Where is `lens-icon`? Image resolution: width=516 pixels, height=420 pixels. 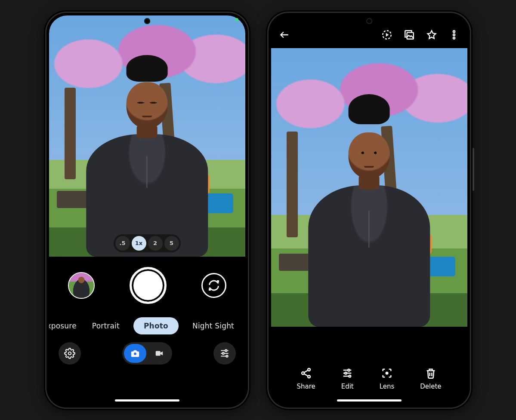 lens-icon is located at coordinates (387, 373).